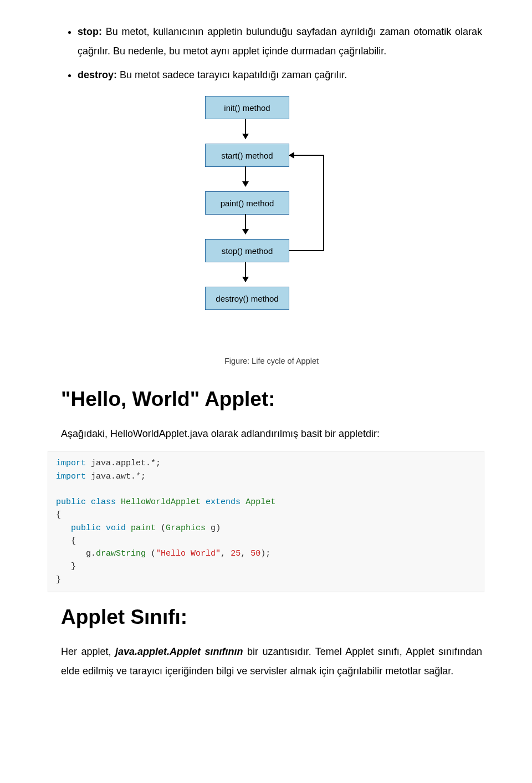 The width and height of the screenshot is (532, 783). I want to click on applet-class-heading: Applet Sınıfı:, so click(272, 617).